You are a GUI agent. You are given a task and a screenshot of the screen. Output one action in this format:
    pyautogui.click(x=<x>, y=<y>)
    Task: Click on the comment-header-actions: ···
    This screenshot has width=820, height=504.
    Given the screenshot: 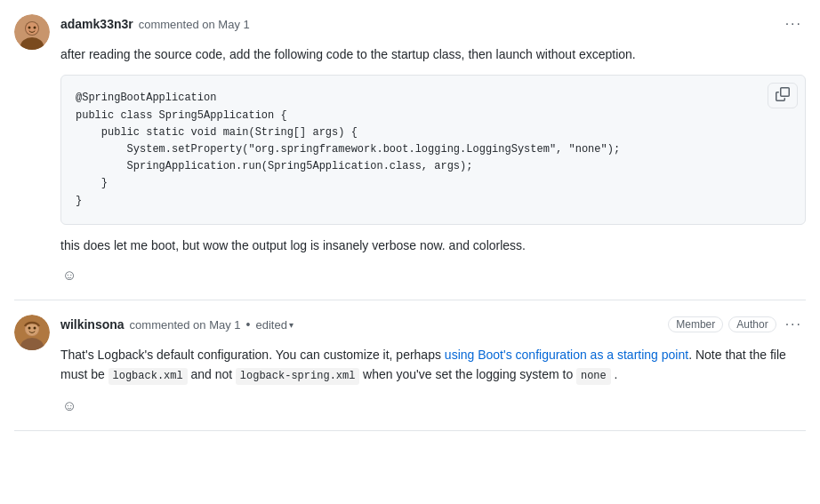 What is the action you would take?
    pyautogui.click(x=793, y=24)
    